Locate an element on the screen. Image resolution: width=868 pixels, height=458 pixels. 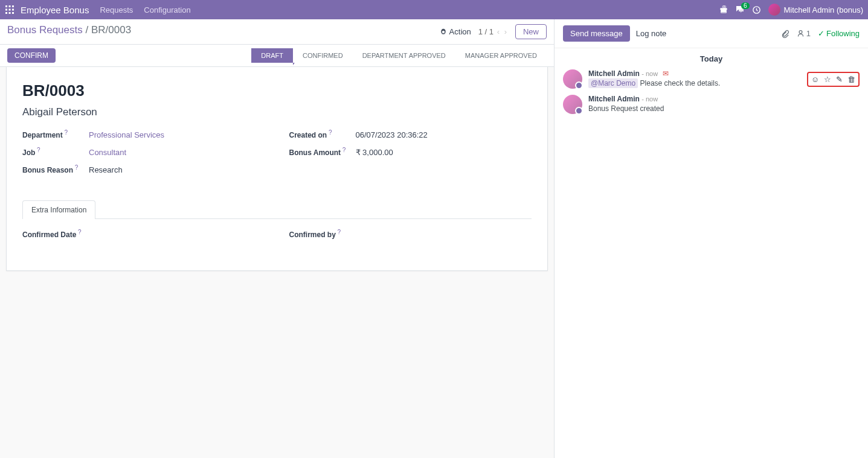
nav-requests: Requests is located at coordinates (116, 10).